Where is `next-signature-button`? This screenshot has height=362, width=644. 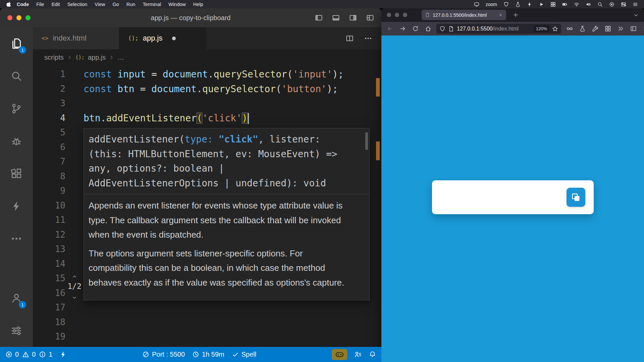 next-signature-button is located at coordinates (74, 298).